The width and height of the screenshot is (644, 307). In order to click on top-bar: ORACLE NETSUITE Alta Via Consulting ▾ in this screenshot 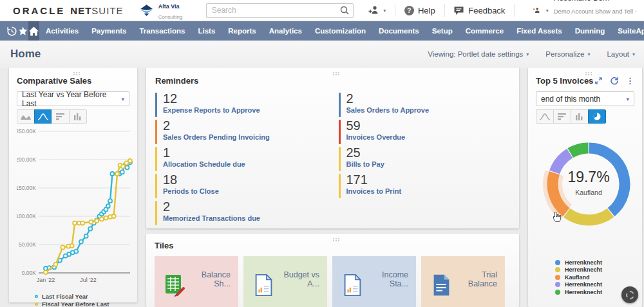, I will do `click(322, 10)`.